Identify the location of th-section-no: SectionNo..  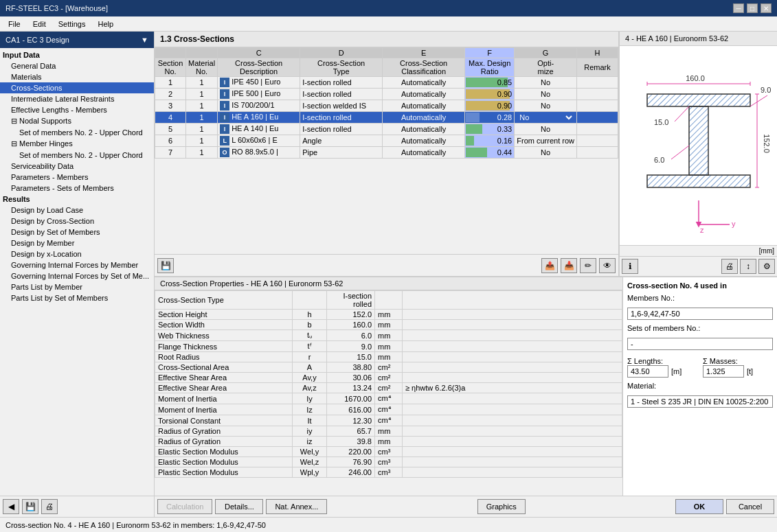
(170, 67).